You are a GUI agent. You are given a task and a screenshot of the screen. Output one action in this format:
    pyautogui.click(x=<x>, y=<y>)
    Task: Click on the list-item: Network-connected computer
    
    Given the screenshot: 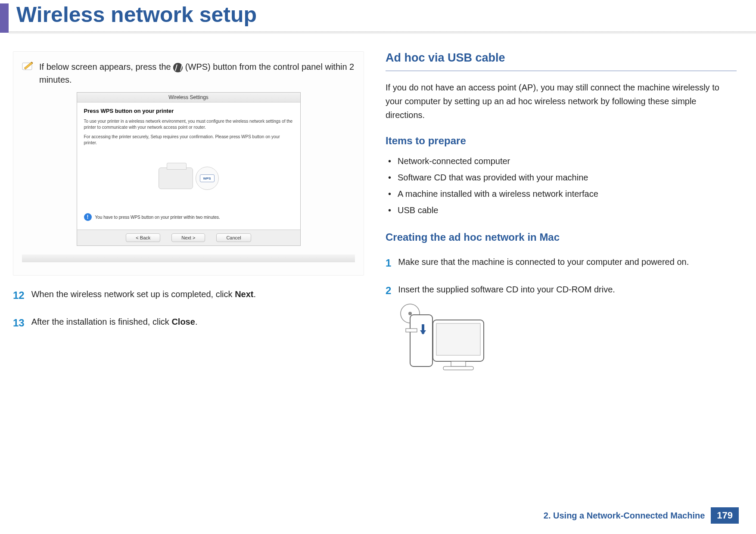 What is the action you would take?
    pyautogui.click(x=561, y=161)
    